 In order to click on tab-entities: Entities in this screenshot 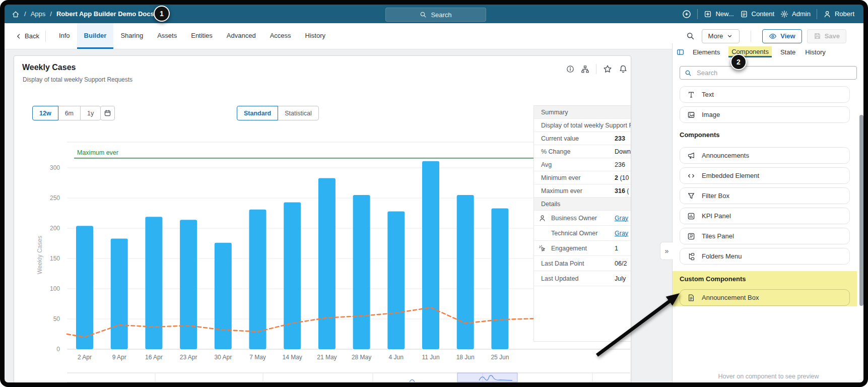, I will do `click(202, 36)`.